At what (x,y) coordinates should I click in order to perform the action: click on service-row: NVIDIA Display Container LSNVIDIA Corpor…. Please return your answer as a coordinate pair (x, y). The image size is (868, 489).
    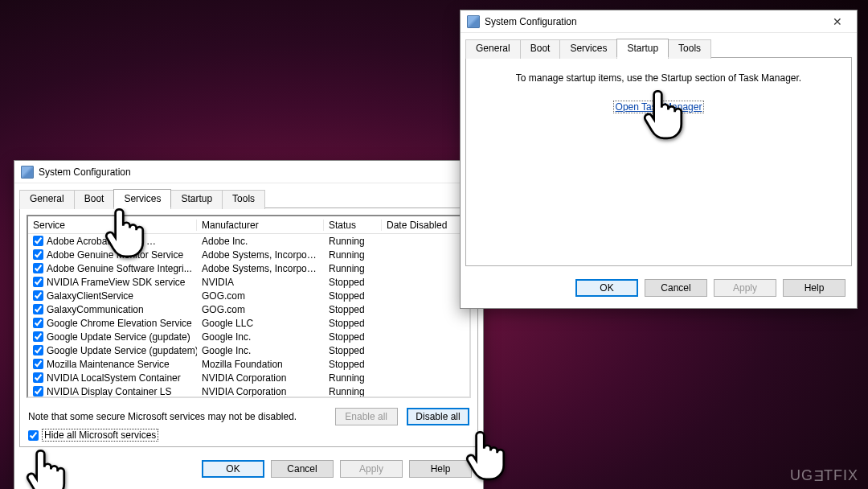
    Looking at the image, I should click on (249, 391).